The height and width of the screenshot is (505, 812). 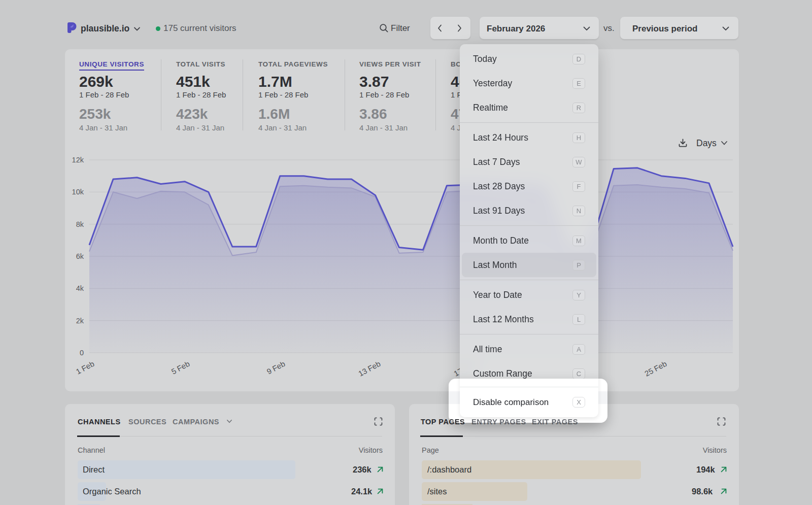 I want to click on svg-text: 9 Feb, so click(x=276, y=367).